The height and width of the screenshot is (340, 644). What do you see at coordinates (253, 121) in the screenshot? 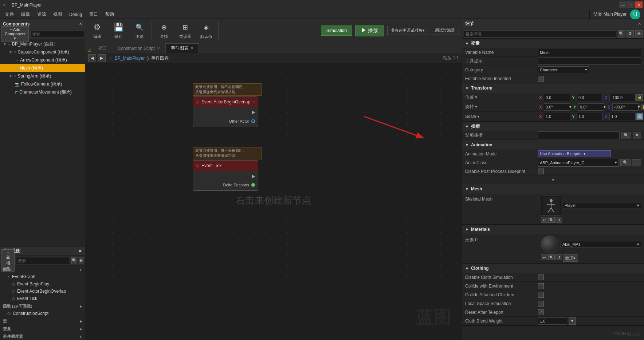
I see `other-actor-pin` at bounding box center [253, 121].